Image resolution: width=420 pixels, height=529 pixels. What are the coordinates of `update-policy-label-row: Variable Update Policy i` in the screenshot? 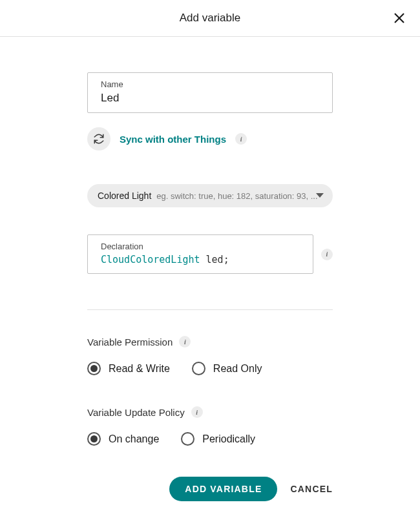 It's located at (210, 412).